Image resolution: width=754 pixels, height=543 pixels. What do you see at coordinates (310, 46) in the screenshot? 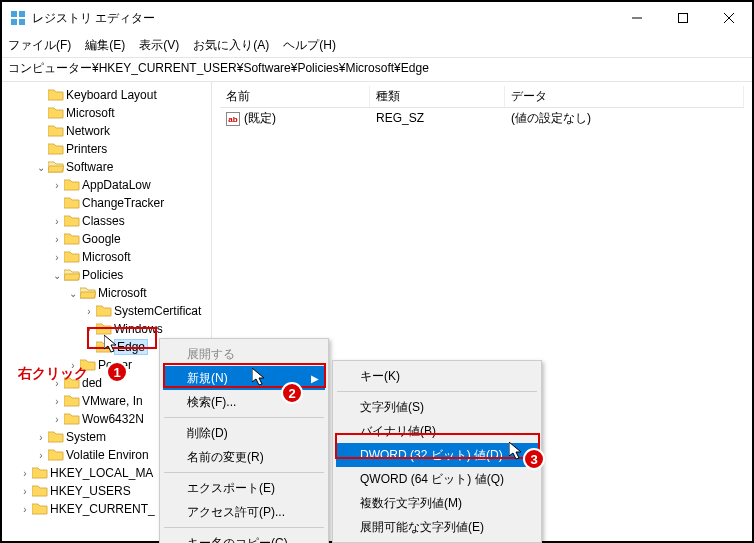
I see `menu-help: ヘルプ(H)` at bounding box center [310, 46].